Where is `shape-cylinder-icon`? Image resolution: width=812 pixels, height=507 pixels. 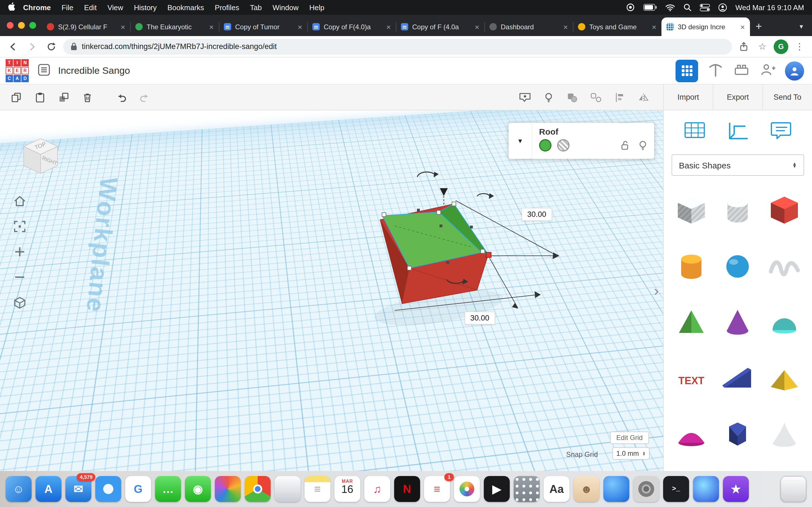 shape-cylinder-icon is located at coordinates (691, 266).